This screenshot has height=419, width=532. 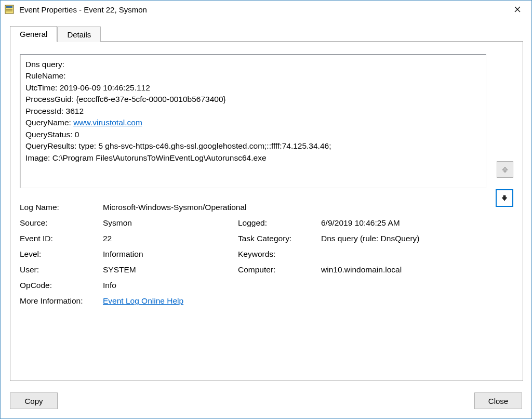 I want to click on desc-line: QueryName: www.virustotal.com, so click(x=253, y=123).